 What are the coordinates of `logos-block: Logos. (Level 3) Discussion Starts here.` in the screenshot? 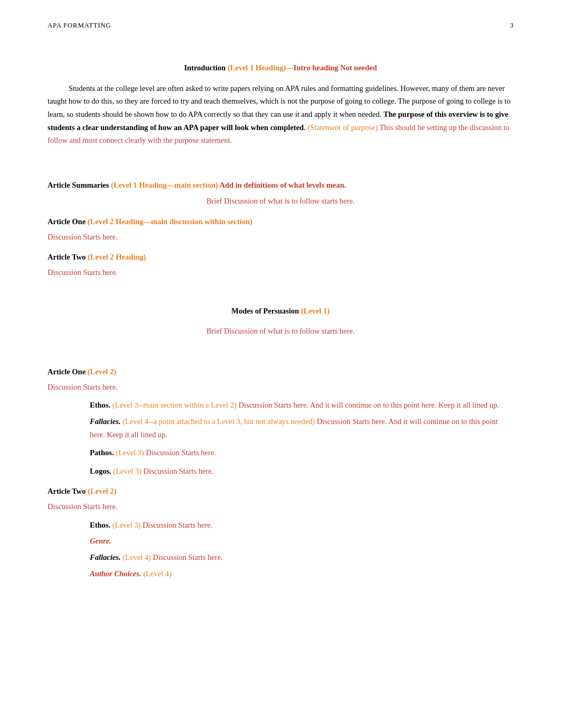 It's located at (302, 472).